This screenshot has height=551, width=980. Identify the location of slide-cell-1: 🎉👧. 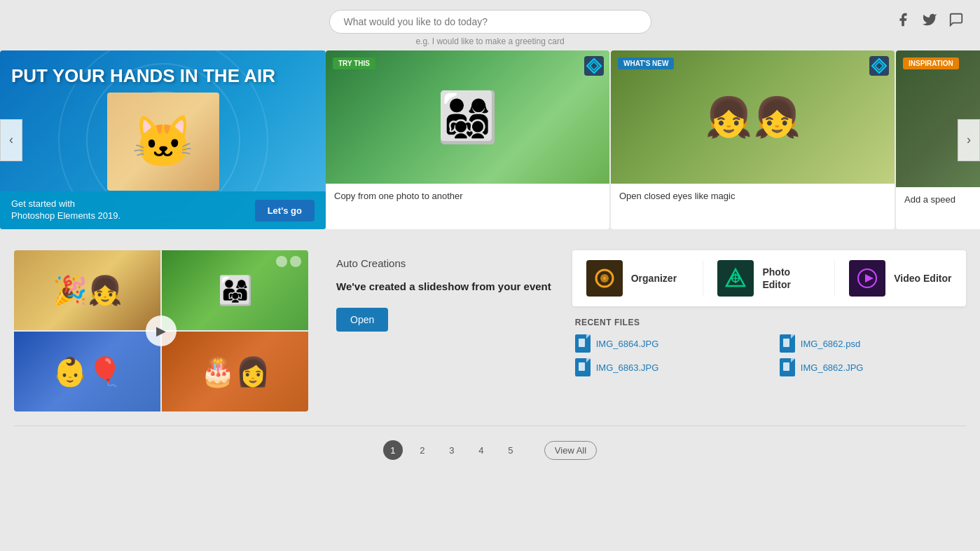
(87, 290).